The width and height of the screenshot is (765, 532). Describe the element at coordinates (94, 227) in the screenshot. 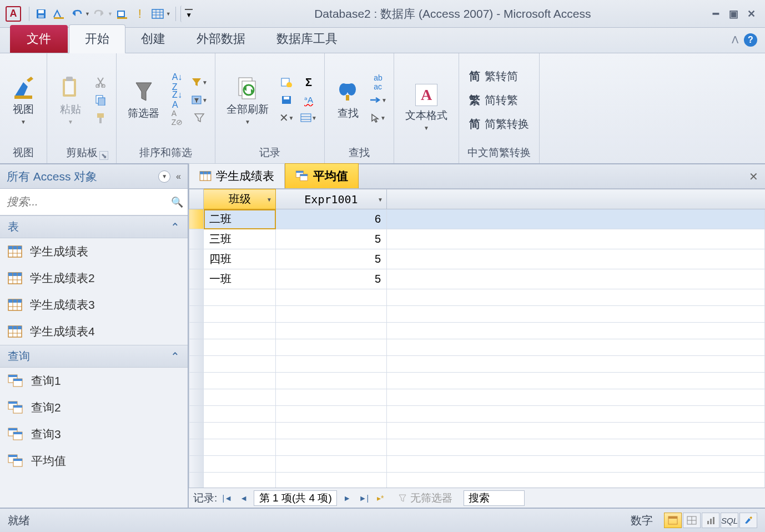

I see `nav-section-tables: 表⌃` at that location.